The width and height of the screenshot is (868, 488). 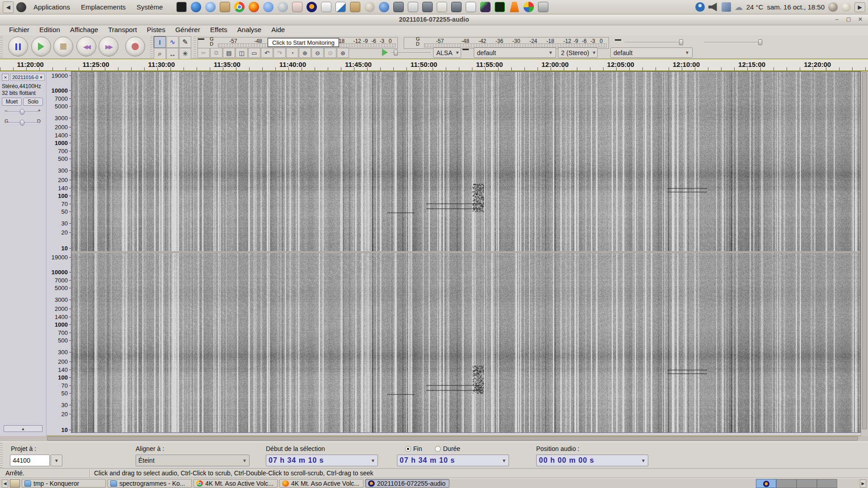 I want to click on selection-duration-radio: Durée, so click(x=448, y=449).